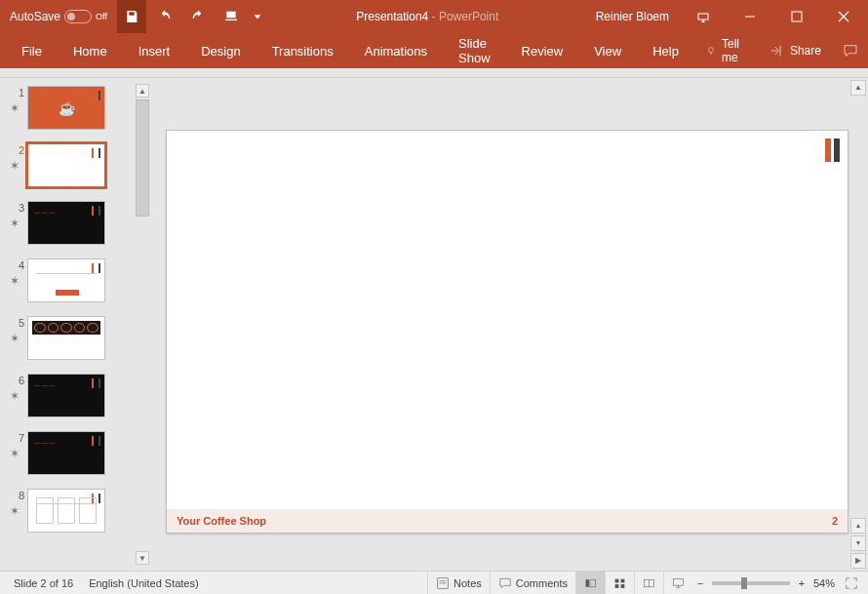 The width and height of the screenshot is (868, 594). Describe the element at coordinates (31, 51) in the screenshot. I see `tab-file: File` at that location.